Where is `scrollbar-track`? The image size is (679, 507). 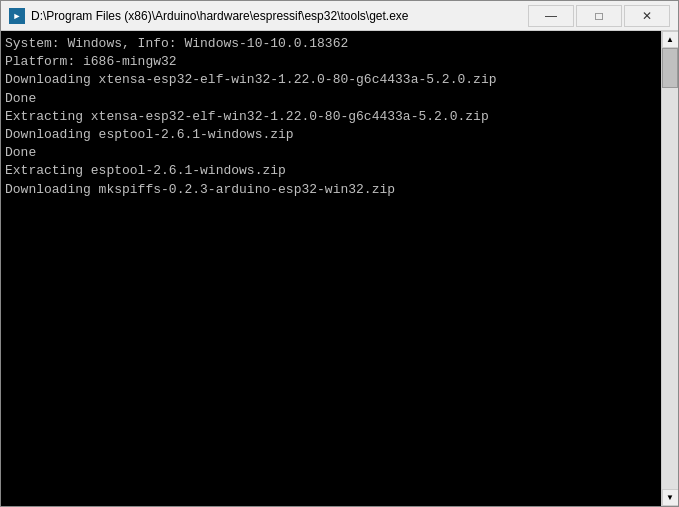
scrollbar-track is located at coordinates (670, 268).